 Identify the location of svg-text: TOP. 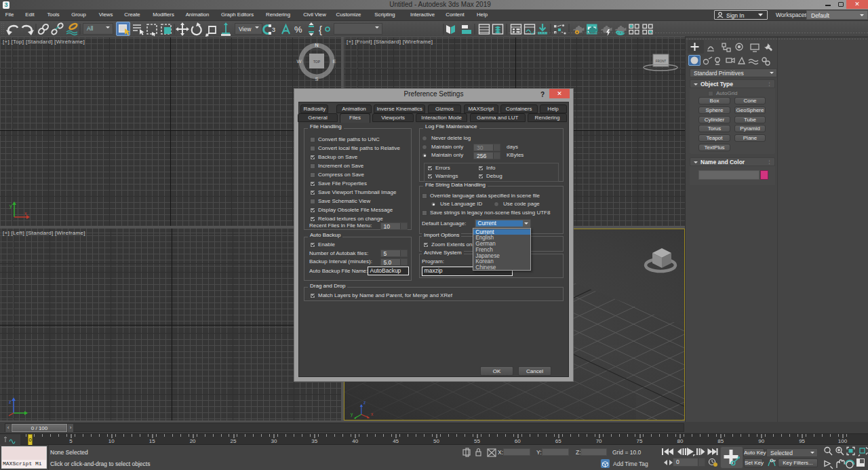
(317, 62).